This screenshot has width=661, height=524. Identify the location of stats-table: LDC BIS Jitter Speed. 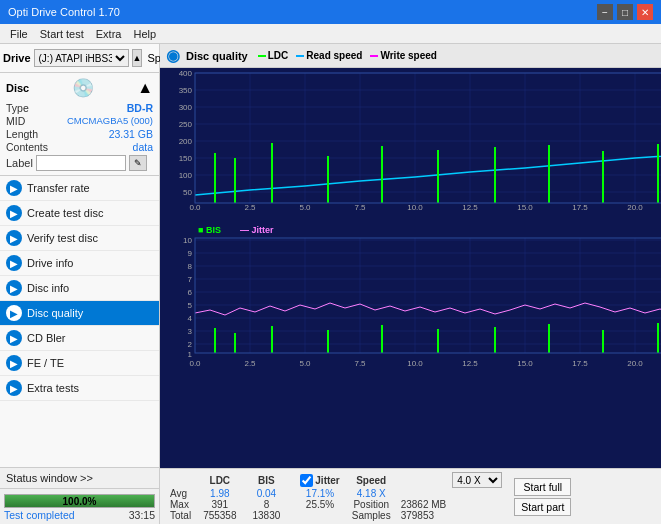
(336, 496).